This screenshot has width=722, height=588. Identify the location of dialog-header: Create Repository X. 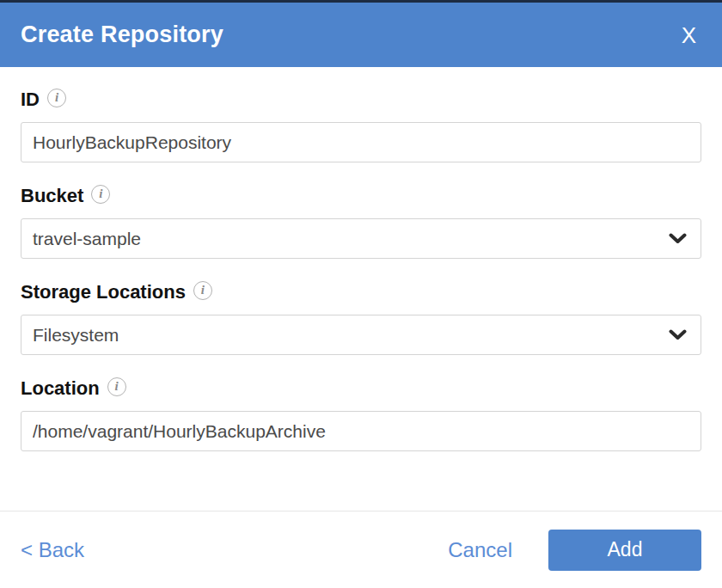
(361, 34).